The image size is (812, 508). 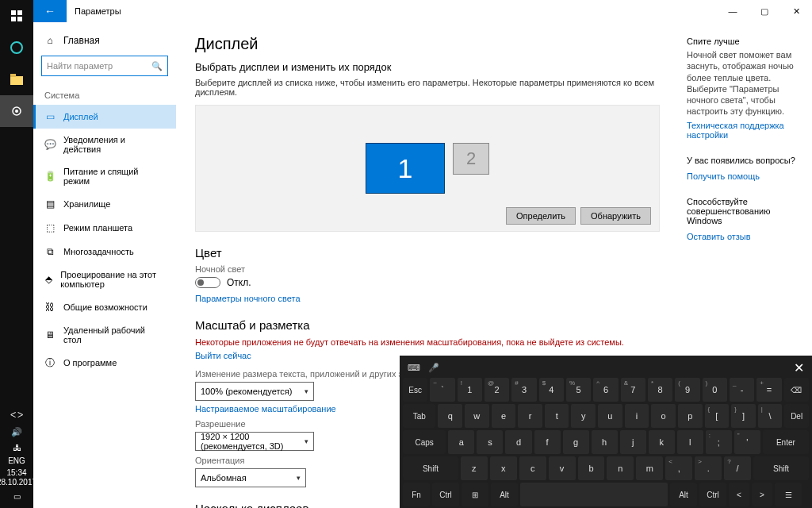 What do you see at coordinates (224, 356) in the screenshot?
I see `signout-link: Выйти сейчас` at bounding box center [224, 356].